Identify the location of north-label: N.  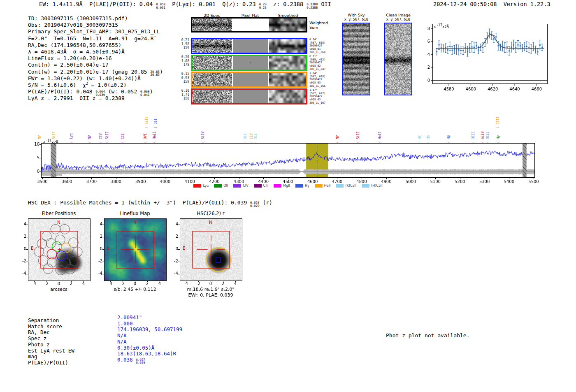
(58, 222).